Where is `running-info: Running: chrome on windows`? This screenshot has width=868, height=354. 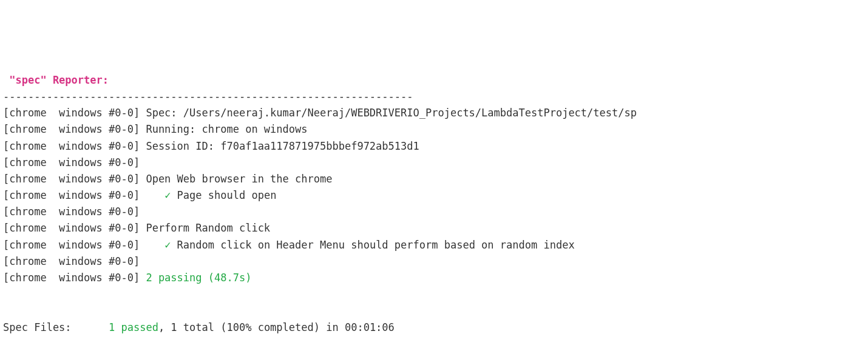 running-info: Running: chrome on windows is located at coordinates (223, 129).